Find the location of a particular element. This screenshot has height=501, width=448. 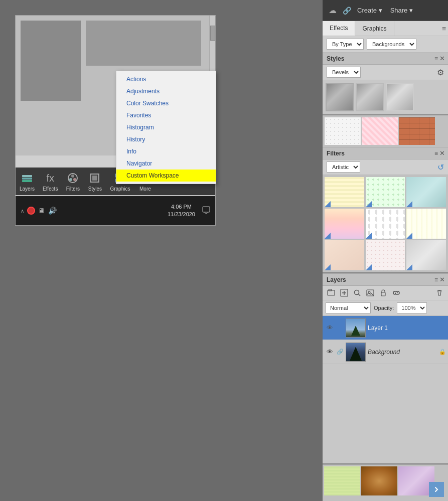

styles-thumbnails is located at coordinates (385, 97).